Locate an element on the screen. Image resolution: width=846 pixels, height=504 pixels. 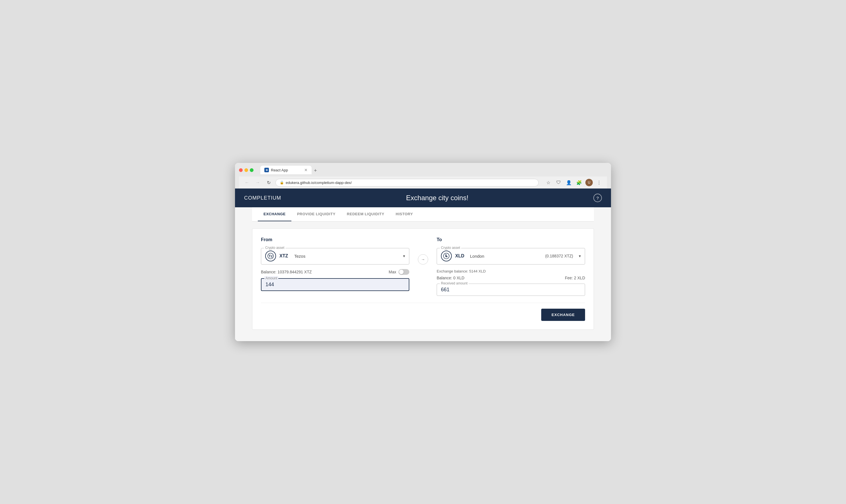
lock-icon: 🔒 is located at coordinates (282, 183).